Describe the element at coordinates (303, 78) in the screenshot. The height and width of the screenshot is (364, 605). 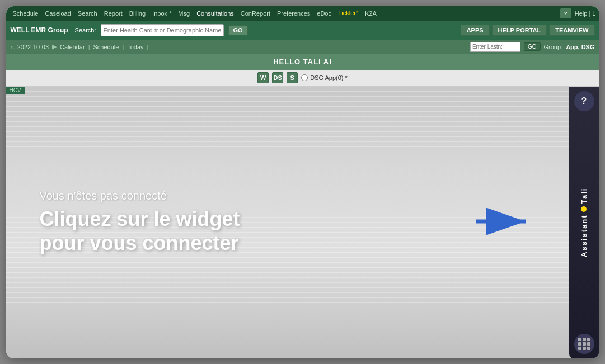
I see `toolbar-bar: W DS S DSG App(0) *` at that location.